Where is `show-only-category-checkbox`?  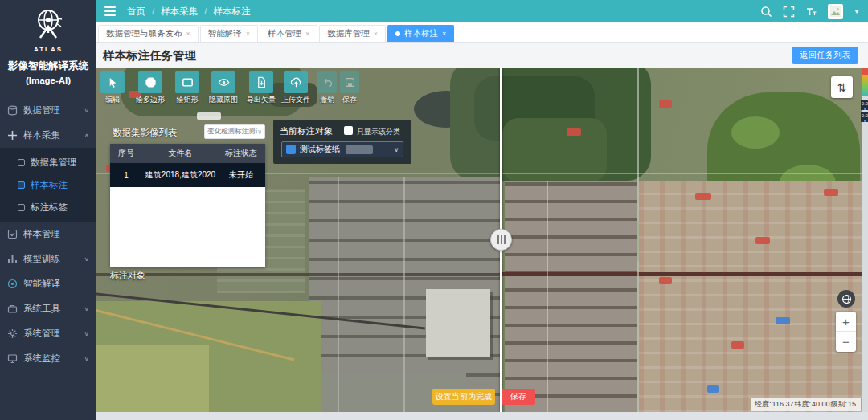
show-only-category-checkbox is located at coordinates (349, 130).